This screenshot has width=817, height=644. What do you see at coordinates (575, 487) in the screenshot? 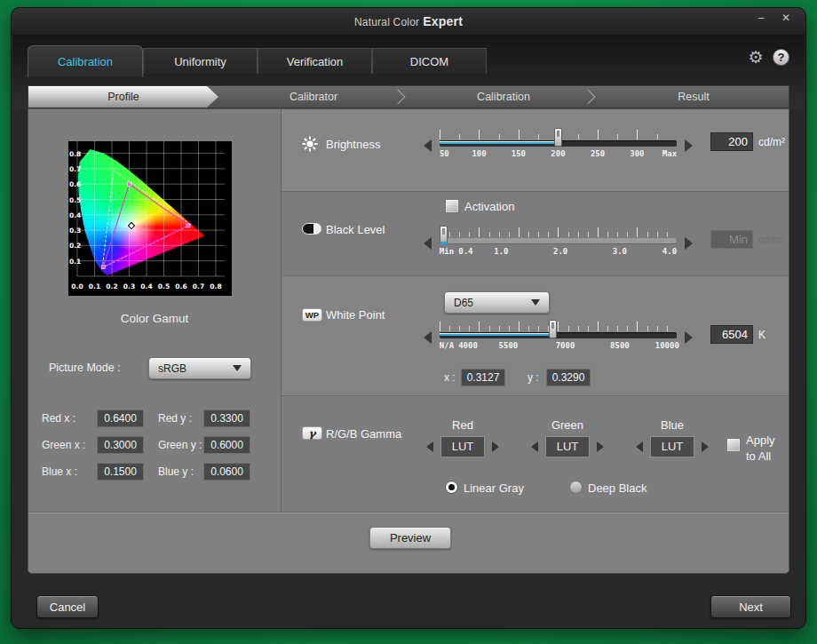
I see `deep-black-radio` at bounding box center [575, 487].